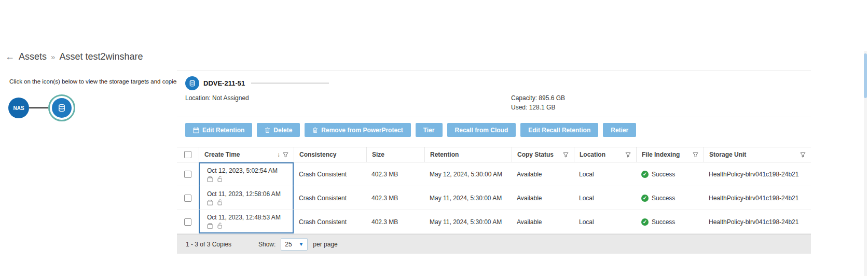 Image resolution: width=868 pixels, height=276 pixels. I want to click on sort-desc-icon: ↓, so click(279, 155).